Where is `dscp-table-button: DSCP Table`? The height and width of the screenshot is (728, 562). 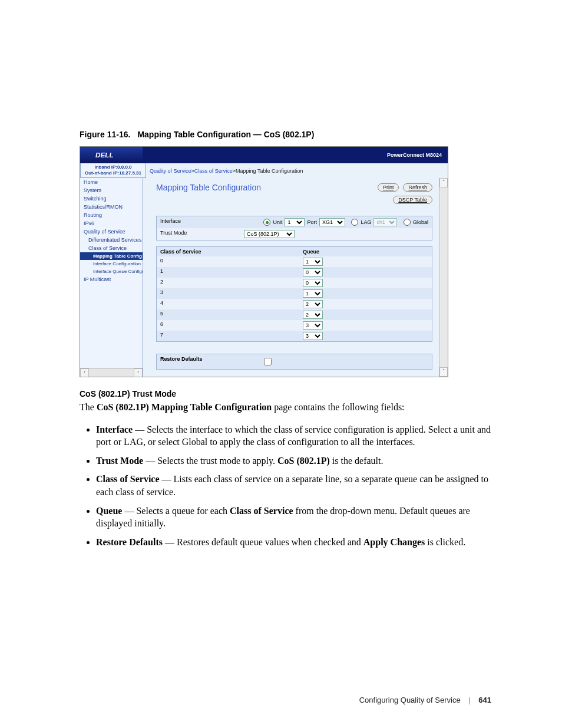 dscp-table-button: DSCP Table is located at coordinates (412, 200).